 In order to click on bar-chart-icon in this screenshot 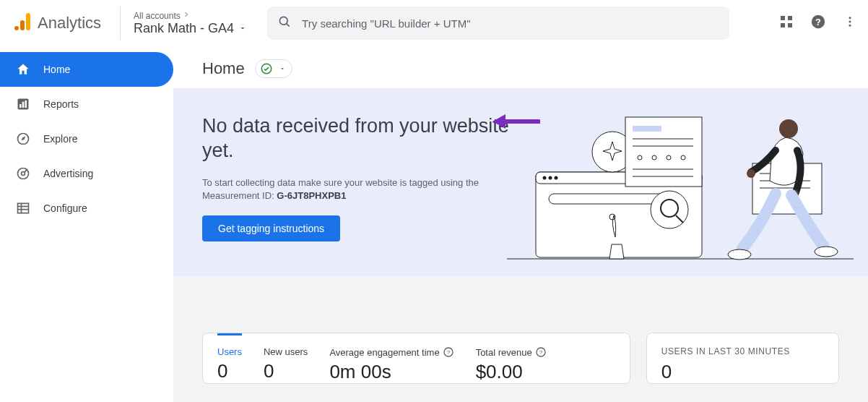, I will do `click(23, 104)`.